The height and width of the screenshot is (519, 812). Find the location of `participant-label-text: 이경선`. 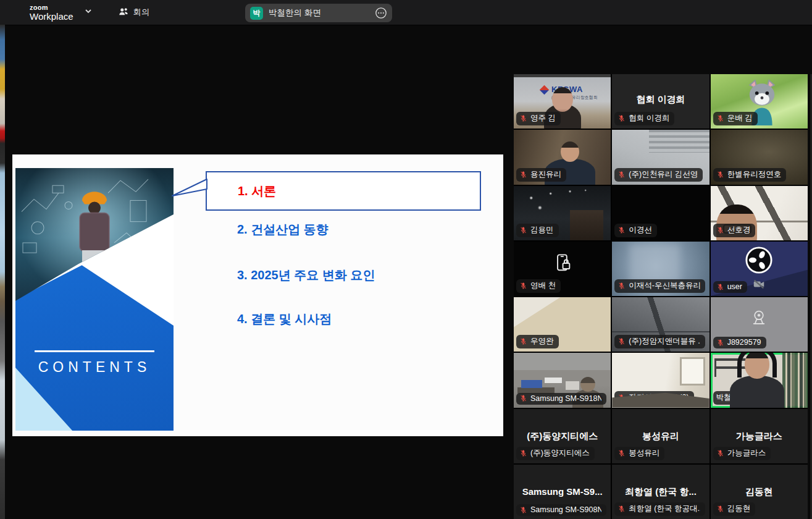

participant-label-text: 이경선 is located at coordinates (640, 230).